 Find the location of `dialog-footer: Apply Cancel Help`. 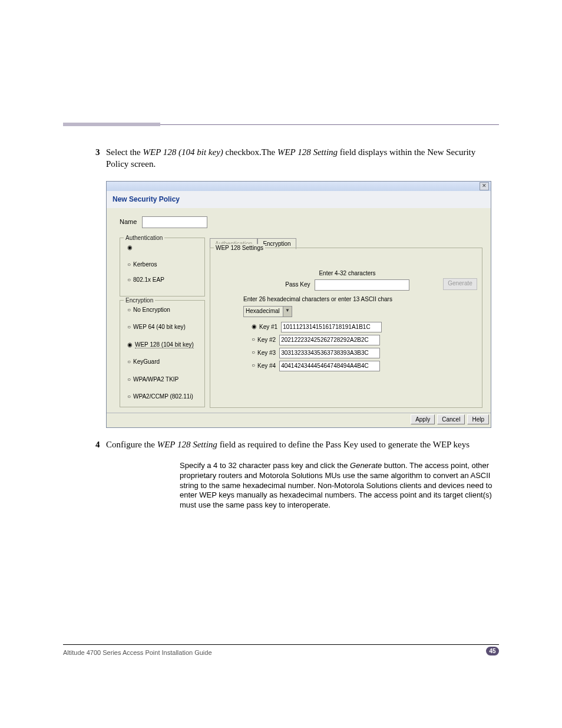

dialog-footer: Apply Cancel Help is located at coordinates (299, 420).